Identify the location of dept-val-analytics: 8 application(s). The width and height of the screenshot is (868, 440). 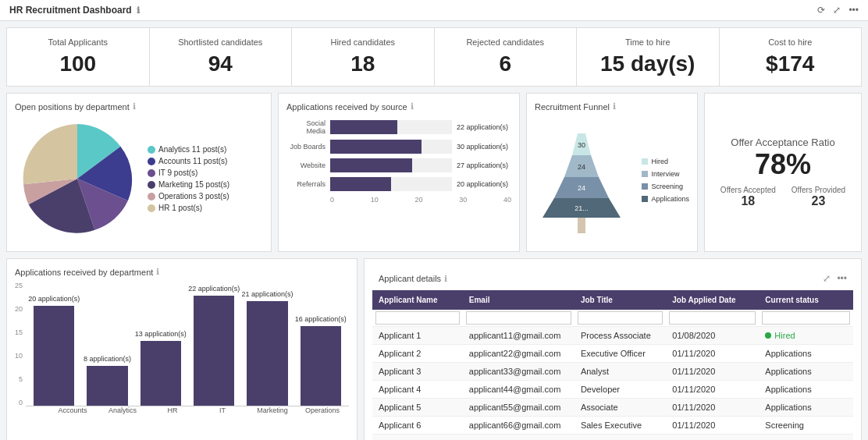
(108, 359).